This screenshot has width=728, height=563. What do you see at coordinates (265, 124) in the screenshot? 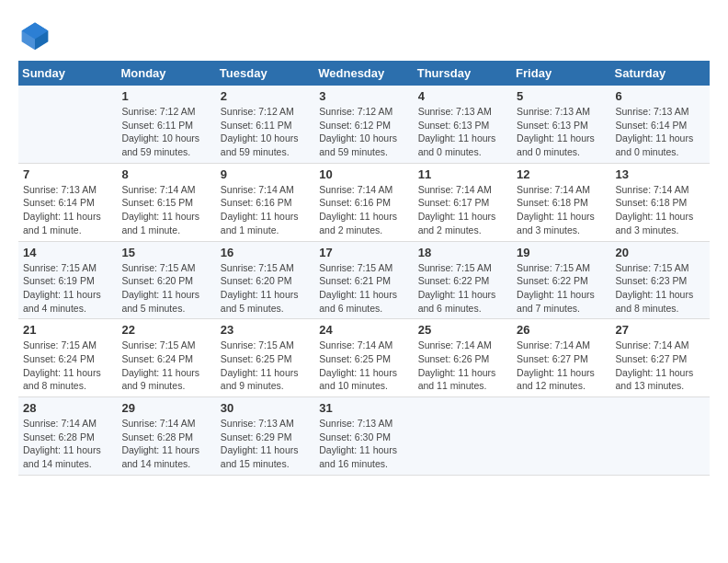
I see `calendar-cell: 2Sunrise: 7:12 AM Sunset: 6:11 PM Daylig…` at bounding box center [265, 124].